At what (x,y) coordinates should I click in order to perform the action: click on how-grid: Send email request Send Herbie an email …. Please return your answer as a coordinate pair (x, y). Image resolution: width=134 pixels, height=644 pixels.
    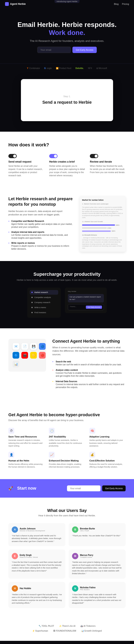
    Looking at the image, I should click on (67, 166).